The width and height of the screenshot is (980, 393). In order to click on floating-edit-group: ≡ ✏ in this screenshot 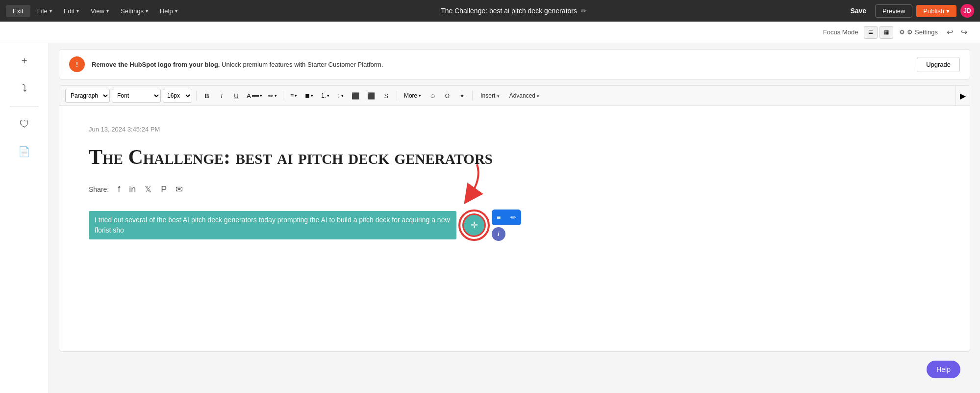, I will do `click(506, 217)`.